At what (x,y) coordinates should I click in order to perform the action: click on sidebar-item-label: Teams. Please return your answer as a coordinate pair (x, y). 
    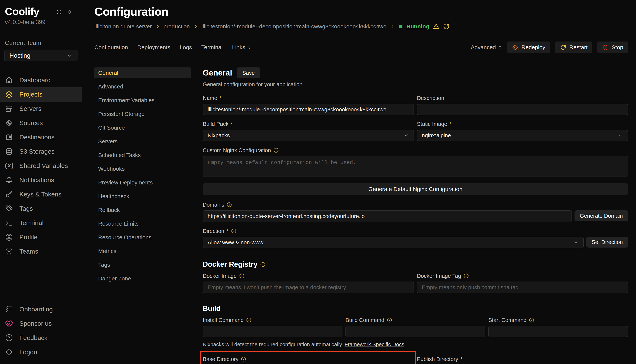
    Looking at the image, I should click on (29, 252).